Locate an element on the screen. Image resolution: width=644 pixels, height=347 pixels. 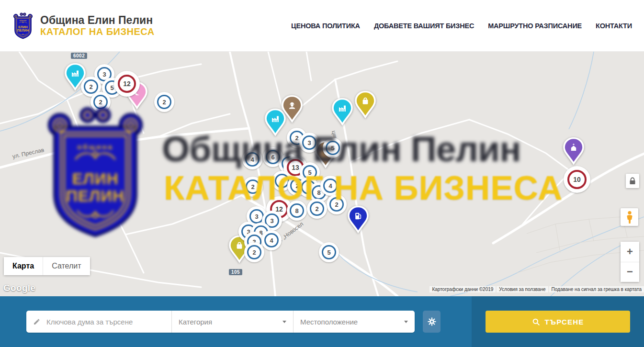
church-pin-icon is located at coordinates (574, 151).